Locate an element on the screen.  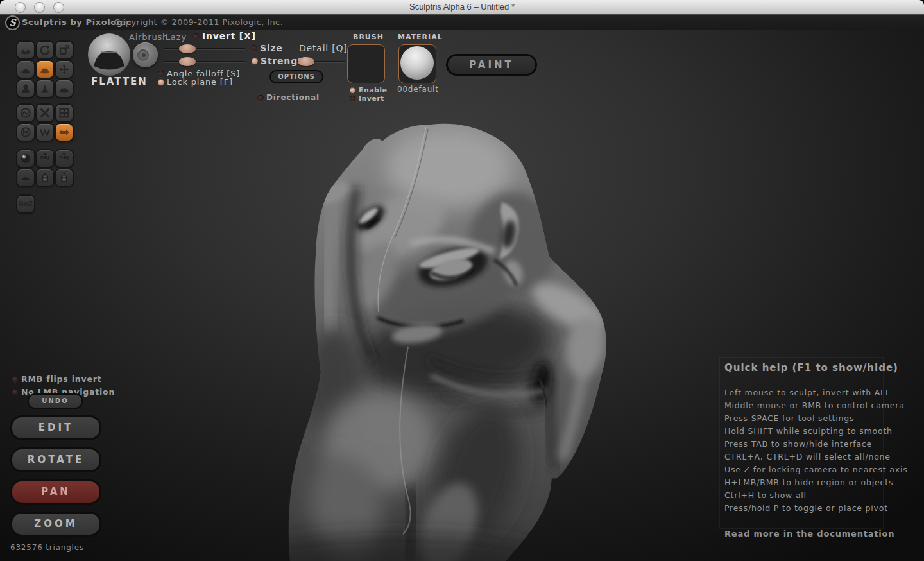
tool-smooth-button is located at coordinates (64, 89).